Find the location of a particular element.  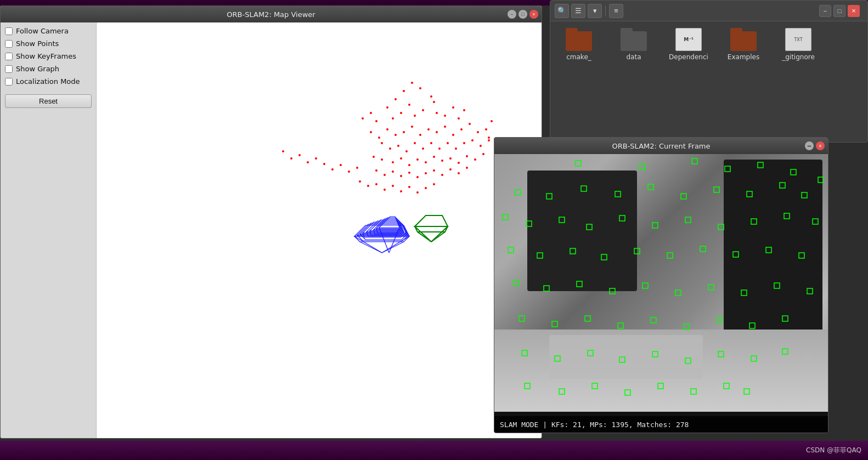

folder-examples-label: Examples is located at coordinates (743, 57).